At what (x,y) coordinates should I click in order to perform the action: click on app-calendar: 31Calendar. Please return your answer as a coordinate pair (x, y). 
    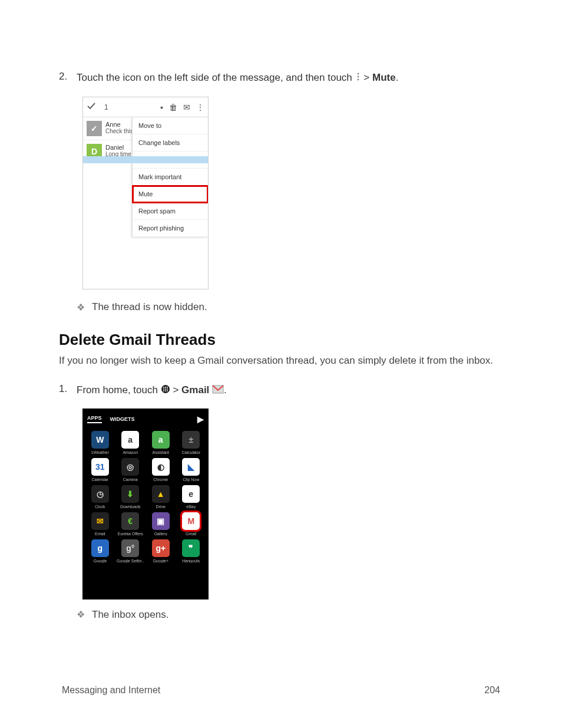
    Looking at the image, I should click on (100, 470).